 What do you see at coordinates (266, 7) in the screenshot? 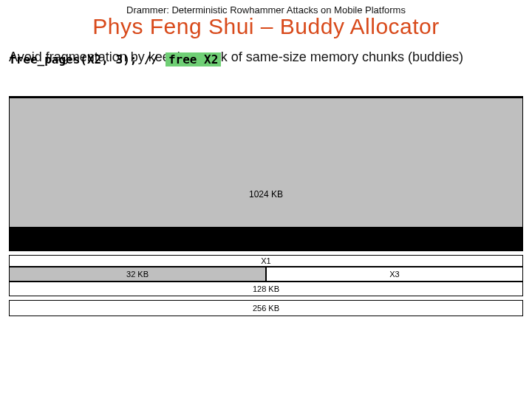
I see `slide-source: Drammer: Deterministic Rowhammer Attacks…` at bounding box center [266, 7].